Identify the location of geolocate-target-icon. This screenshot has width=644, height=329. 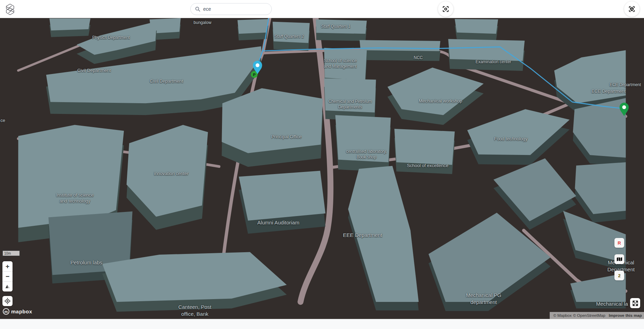
(8, 301).